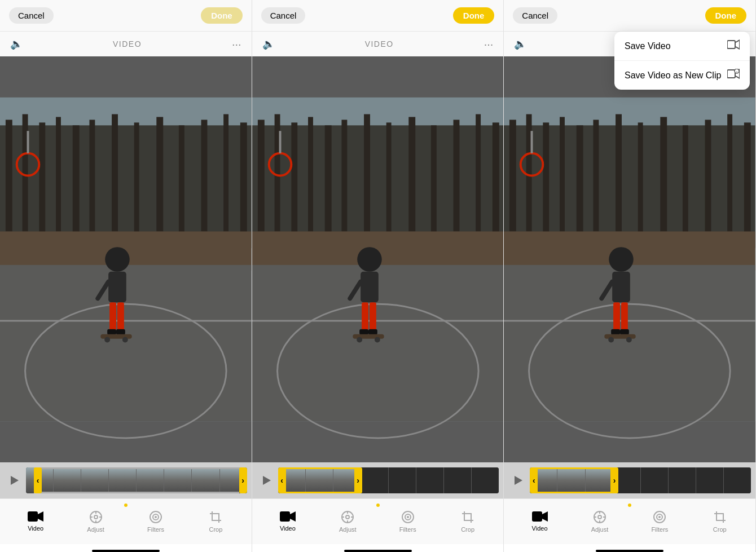 The image size is (756, 552). Describe the element at coordinates (520, 44) in the screenshot. I see `volume-icon-3: 🔈` at that location.